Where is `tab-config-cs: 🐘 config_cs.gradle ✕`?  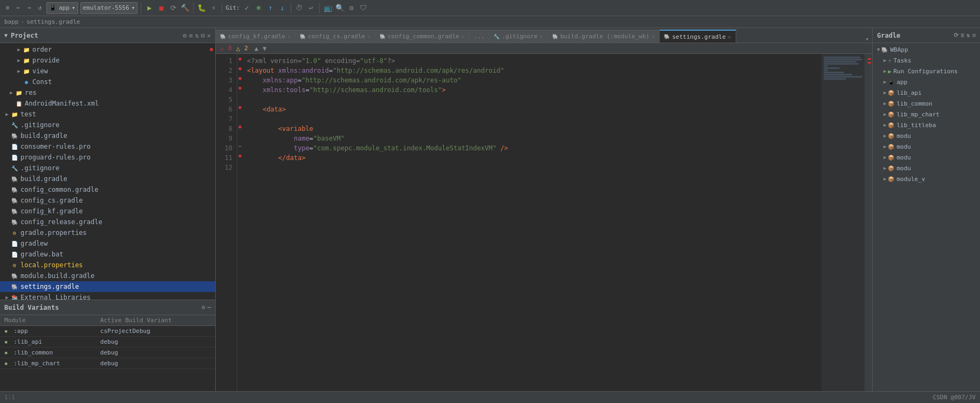 tab-config-cs: 🐘 config_cs.gradle ✕ is located at coordinates (335, 36).